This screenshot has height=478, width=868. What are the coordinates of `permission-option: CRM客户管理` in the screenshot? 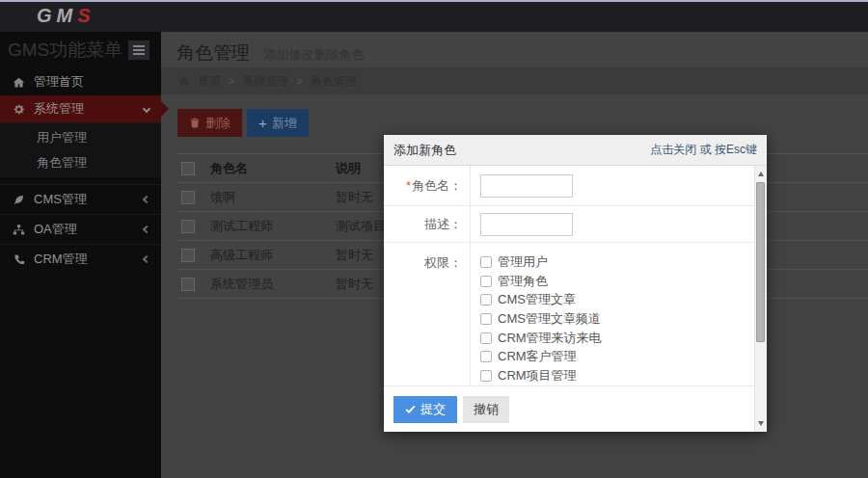 It's located at (529, 358).